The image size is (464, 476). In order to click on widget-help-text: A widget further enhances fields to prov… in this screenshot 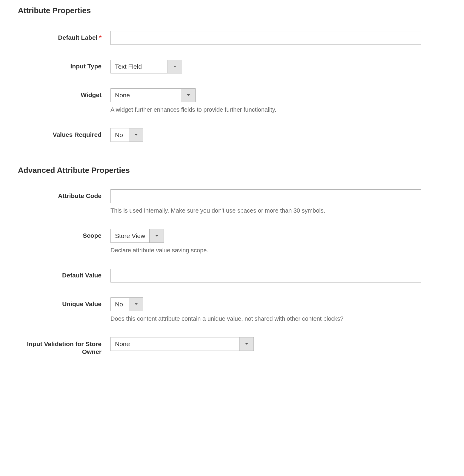, I will do `click(193, 110)`.